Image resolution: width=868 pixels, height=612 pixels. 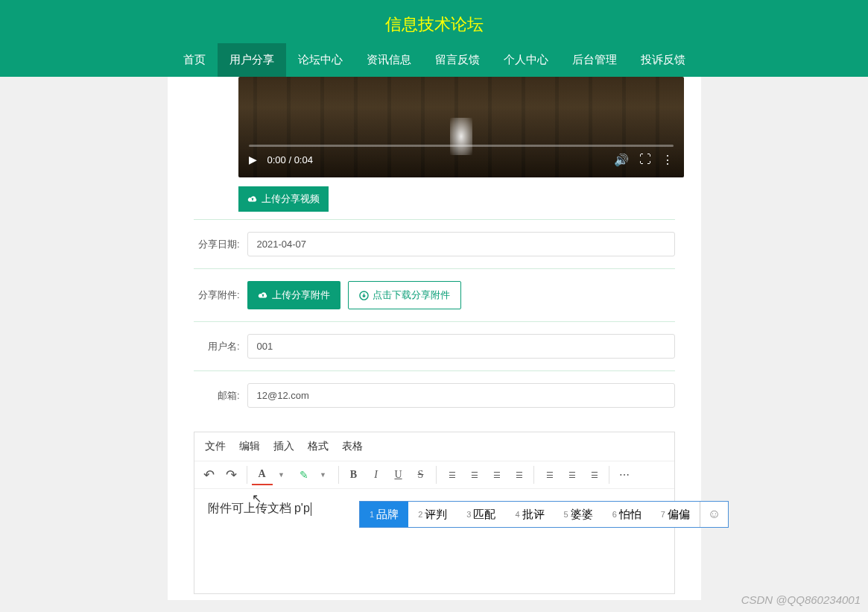 What do you see at coordinates (217, 295) in the screenshot?
I see `attach-label: 分享附件:` at bounding box center [217, 295].